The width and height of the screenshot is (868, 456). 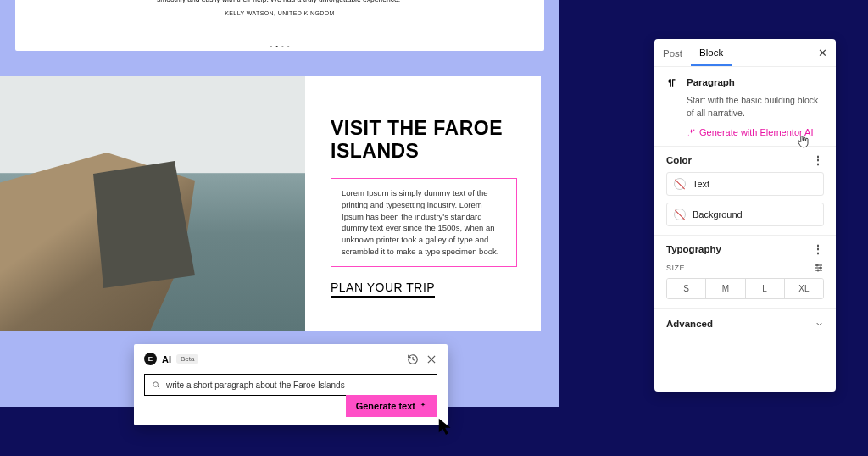 What do you see at coordinates (745, 132) in the screenshot?
I see `generate-with-ai-link: Generate with Elementor AI` at bounding box center [745, 132].